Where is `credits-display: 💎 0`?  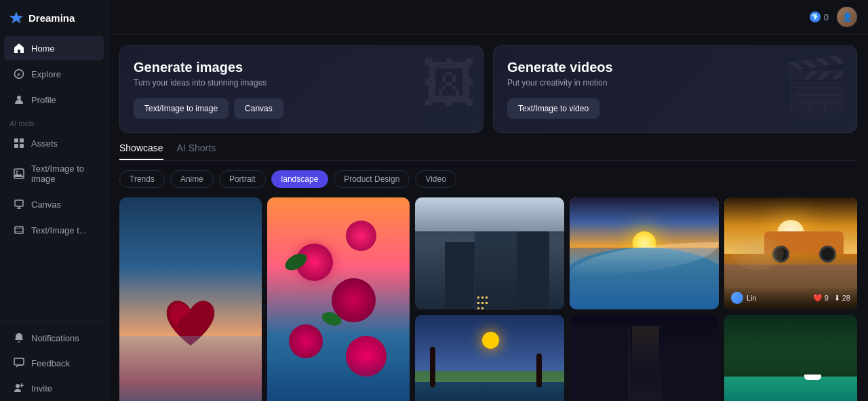
credits-display: 💎 0 is located at coordinates (819, 17).